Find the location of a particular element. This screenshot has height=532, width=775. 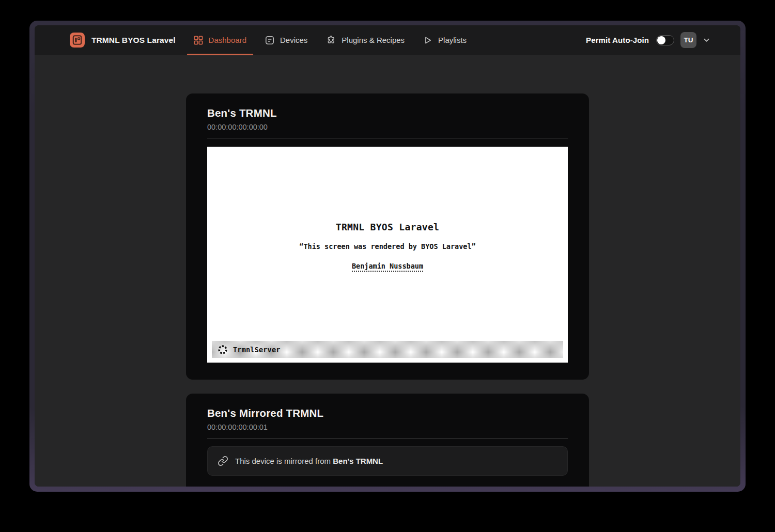

mirror-notice-text: This device is mirrored from Ben's TRMNL is located at coordinates (309, 461).